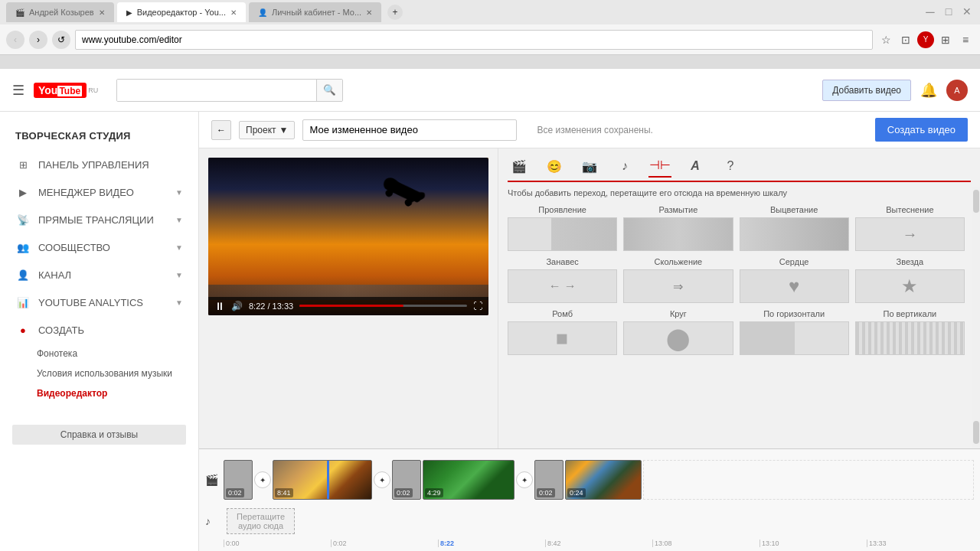 Image resolution: width=980 pixels, height=551 pixels. I want to click on menu-icon: ≡, so click(965, 40).